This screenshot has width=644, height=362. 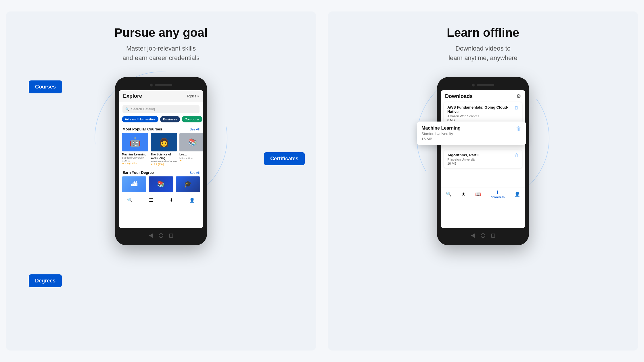 What do you see at coordinates (161, 109) in the screenshot?
I see `search-bar: 🔍 Search Catalog` at bounding box center [161, 109].